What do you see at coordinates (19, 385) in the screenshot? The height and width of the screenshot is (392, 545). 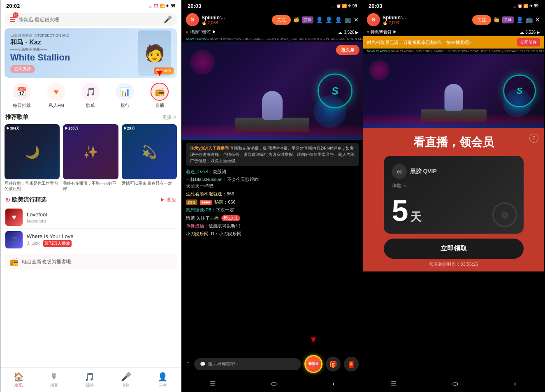 I see `discover-label: 发现` at bounding box center [19, 385].